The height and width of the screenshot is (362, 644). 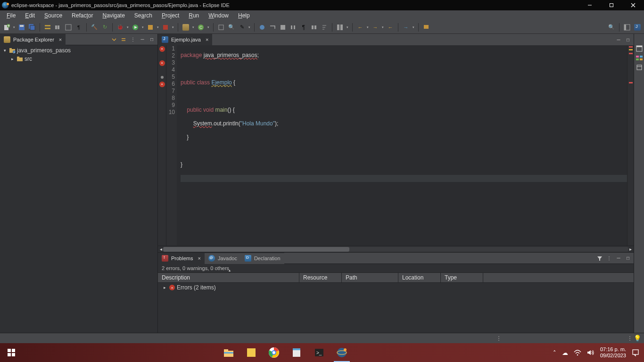 I want to click on scroll-left-icon: ◂, so click(x=161, y=249).